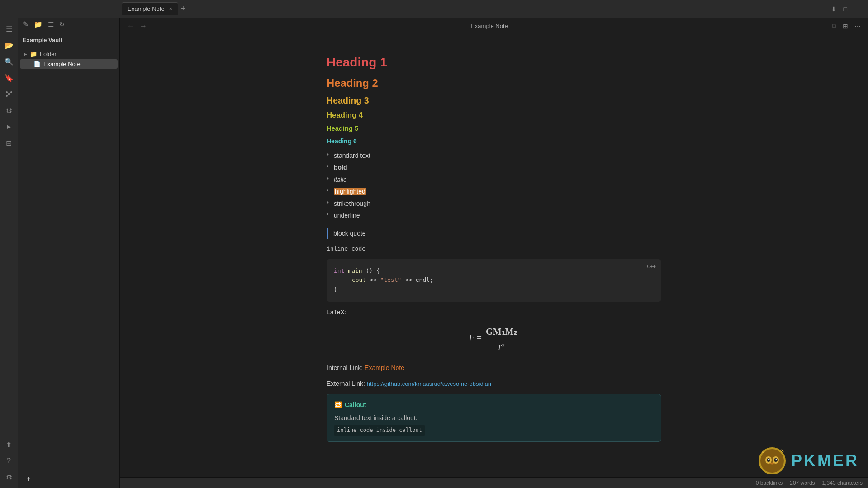 The height and width of the screenshot is (488, 868). Describe the element at coordinates (651, 267) in the screenshot. I see `code-lang-label: C++` at that location.